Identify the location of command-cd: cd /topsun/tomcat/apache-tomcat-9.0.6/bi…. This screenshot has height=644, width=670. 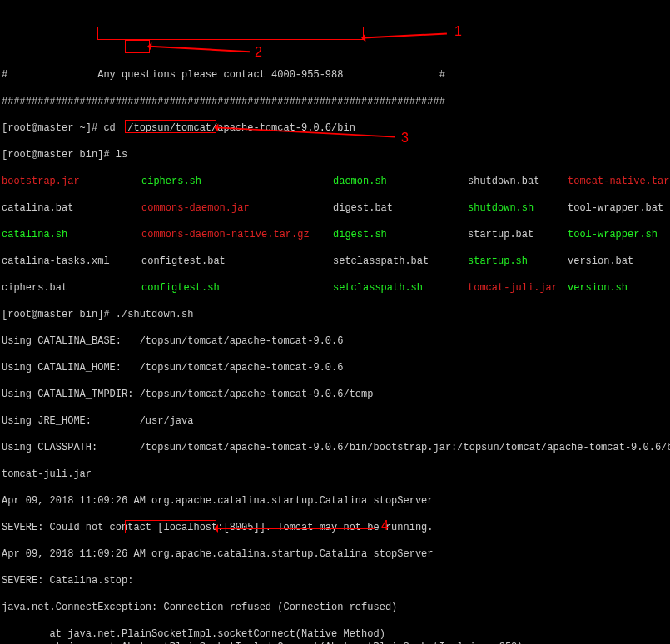
(229, 128).